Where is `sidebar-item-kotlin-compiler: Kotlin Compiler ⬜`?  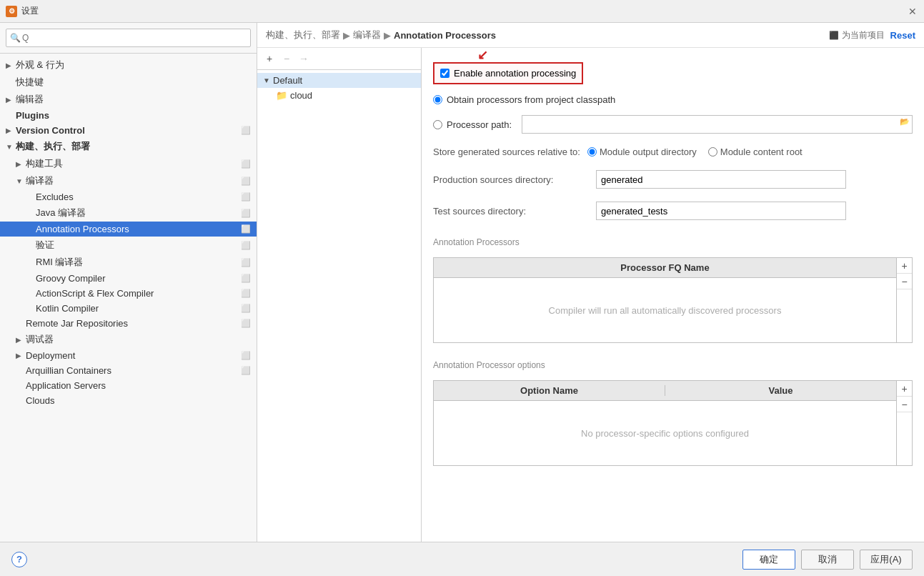 sidebar-item-kotlin-compiler: Kotlin Compiler ⬜ is located at coordinates (129, 309).